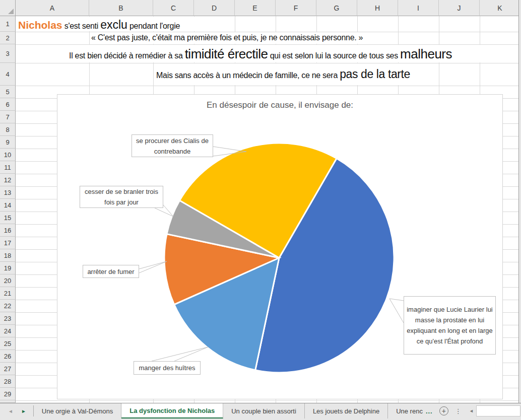  I want to click on row-header-27: 27, so click(8, 369).